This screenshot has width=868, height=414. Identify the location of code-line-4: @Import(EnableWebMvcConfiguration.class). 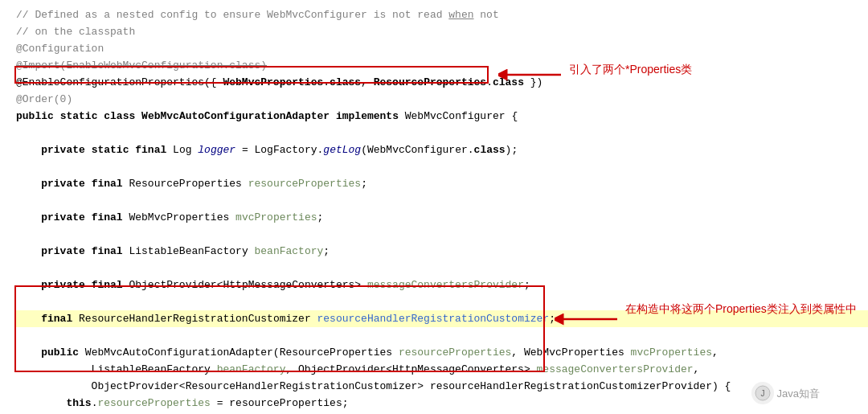
(442, 66).